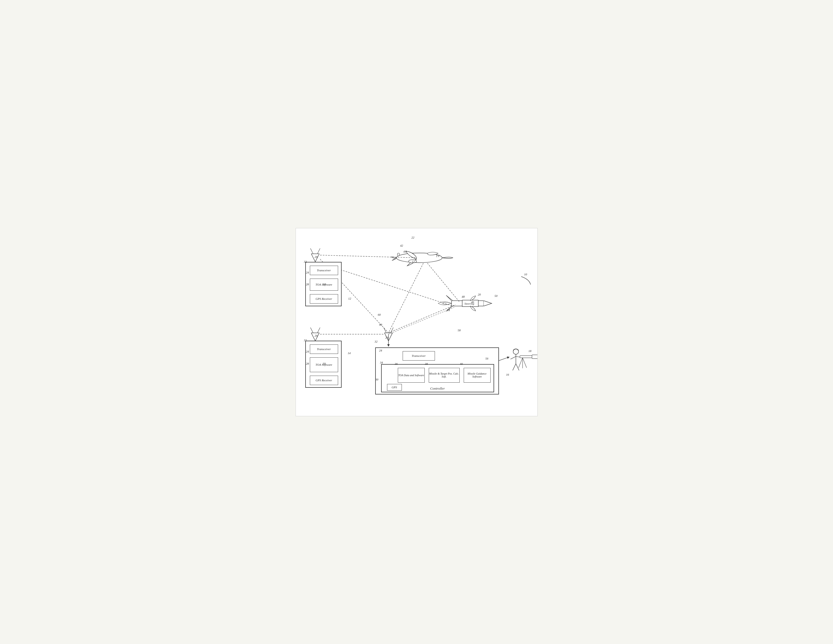 This screenshot has height=644, width=833. Describe the element at coordinates (508, 374) in the screenshot. I see `ref-16: 16` at that location.